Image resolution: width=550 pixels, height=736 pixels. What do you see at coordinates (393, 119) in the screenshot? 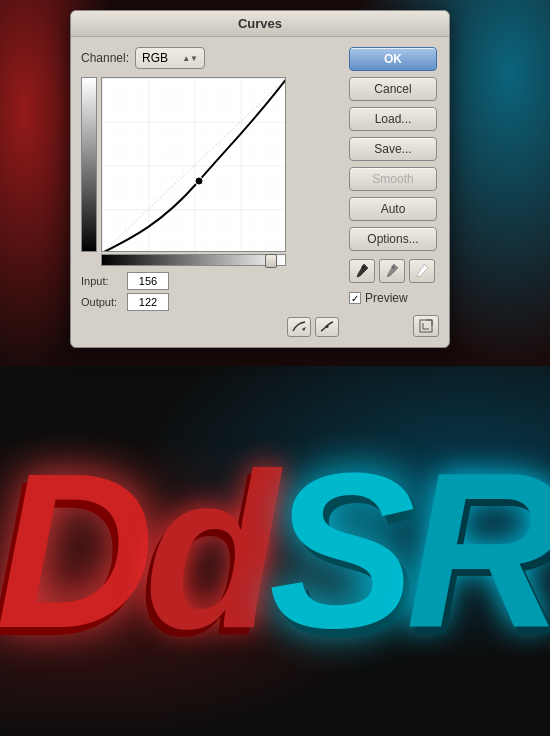
I see `load-button: Load...` at bounding box center [393, 119].